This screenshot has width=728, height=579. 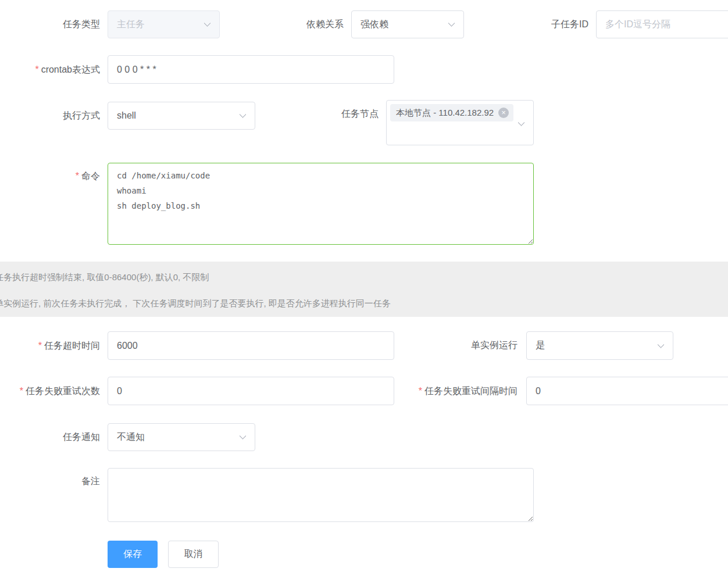 I want to click on retry-interval-label: *任务失败重试间隔时间, so click(x=459, y=391).